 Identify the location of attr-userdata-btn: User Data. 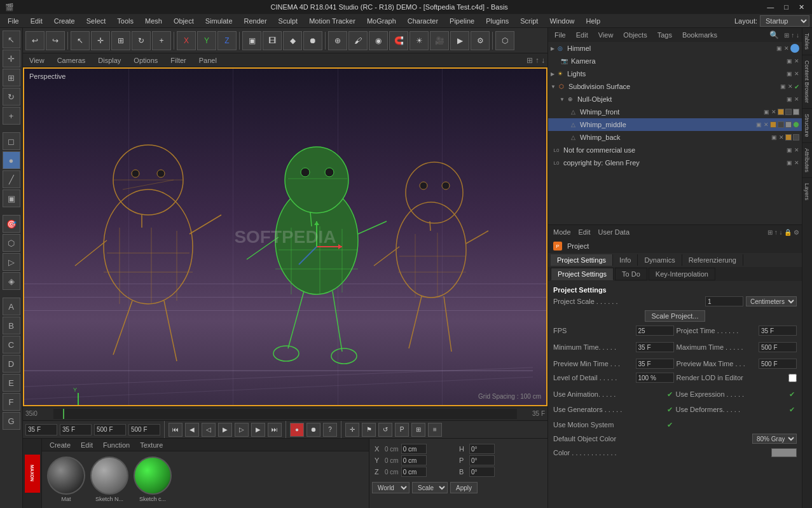
(614, 232).